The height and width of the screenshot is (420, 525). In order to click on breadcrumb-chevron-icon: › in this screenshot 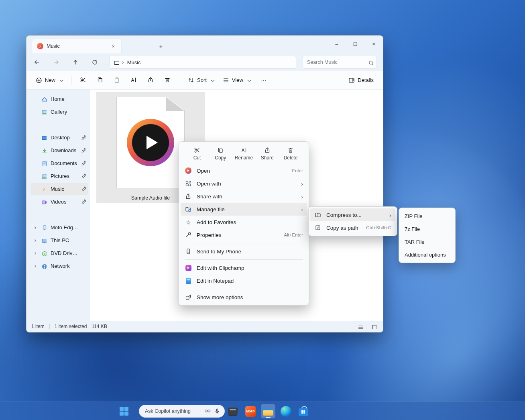, I will do `click(123, 62)`.